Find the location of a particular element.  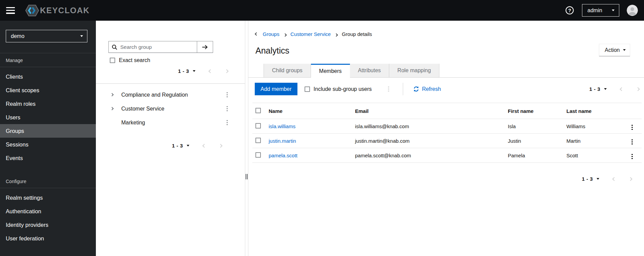

sidebar-item-groups: Groups is located at coordinates (48, 131).